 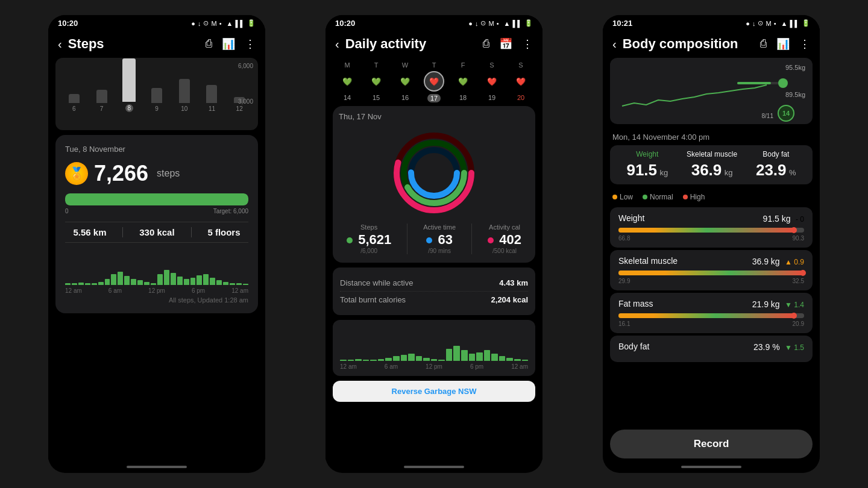 What do you see at coordinates (636, 304) in the screenshot?
I see `fatmass-section-label: Fat mass` at bounding box center [636, 304].